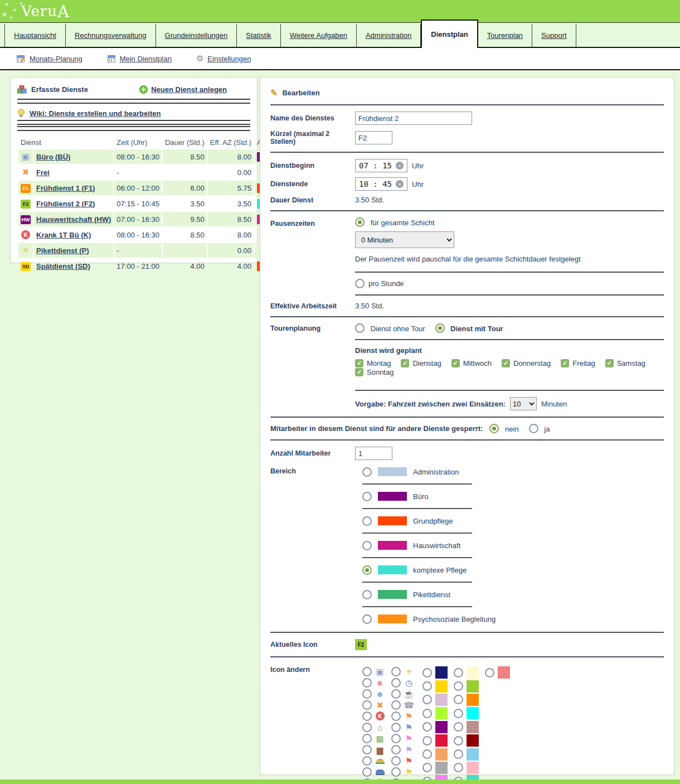  Describe the element at coordinates (377, 716) in the screenshot. I see `icon-option-krank-icon: K` at that location.